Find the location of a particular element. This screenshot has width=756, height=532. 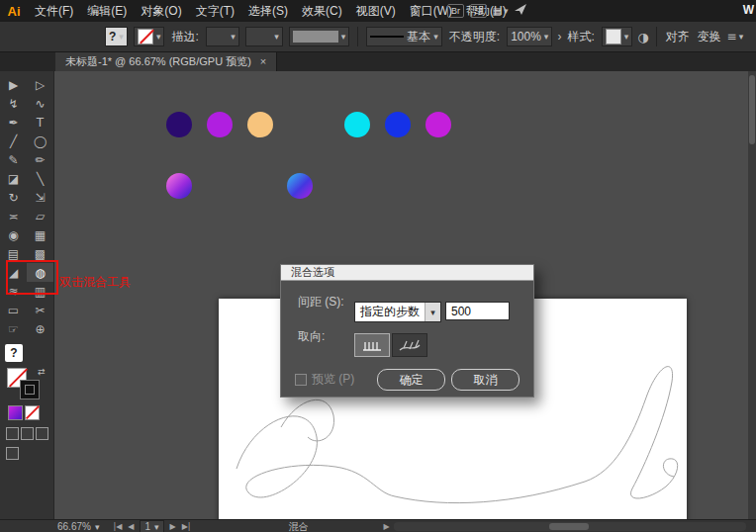

bridge-icon: Br is located at coordinates (455, 11).